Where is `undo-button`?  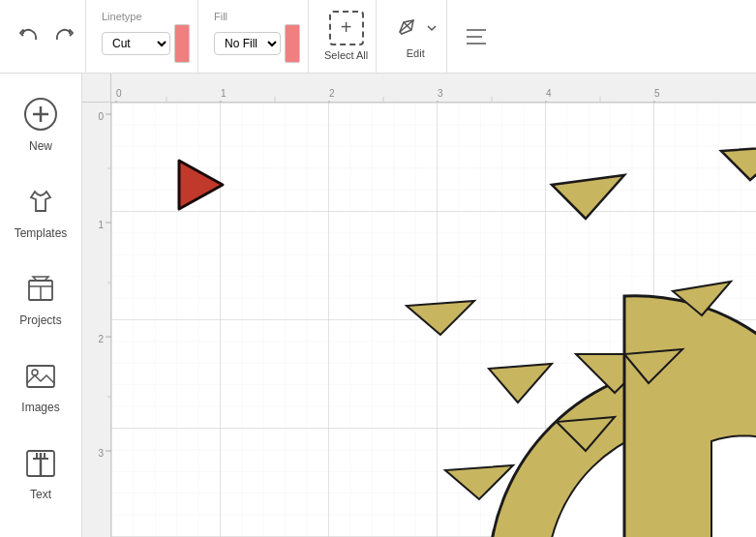 undo-button is located at coordinates (30, 37).